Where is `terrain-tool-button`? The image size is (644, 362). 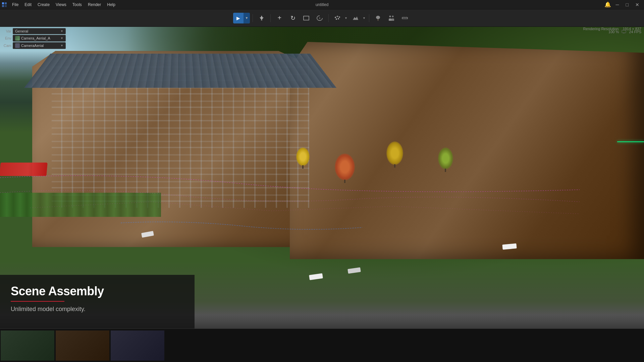 terrain-tool-button is located at coordinates (356, 18).